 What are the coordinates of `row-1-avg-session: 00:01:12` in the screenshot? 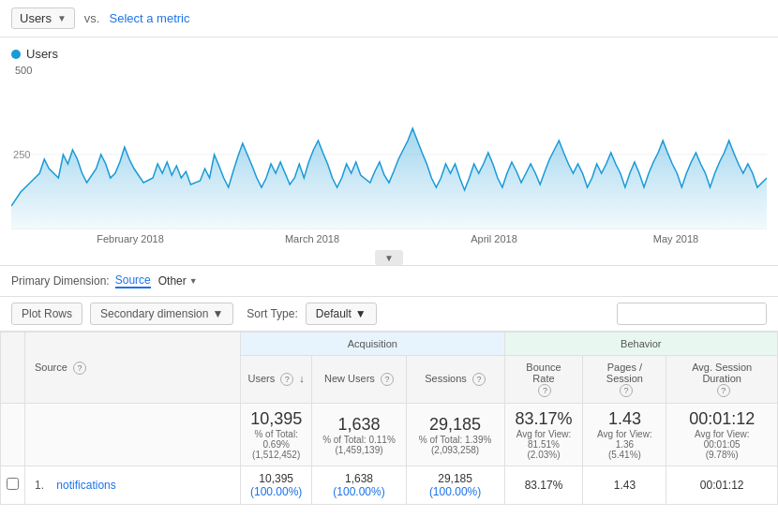 It's located at (722, 485).